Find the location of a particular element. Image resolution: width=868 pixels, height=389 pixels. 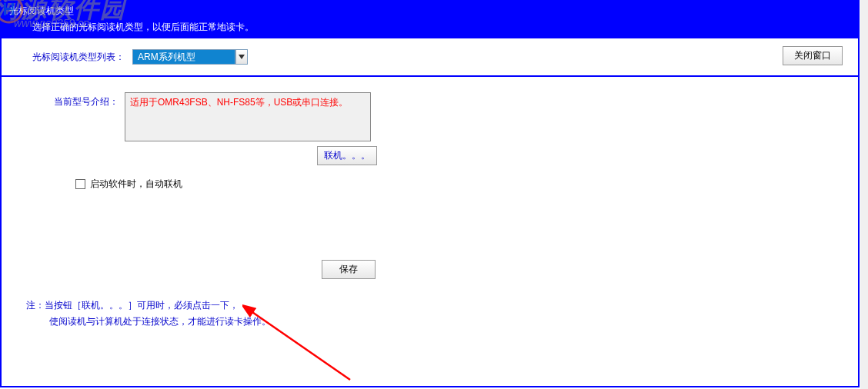

save-button: 保存 is located at coordinates (349, 269).